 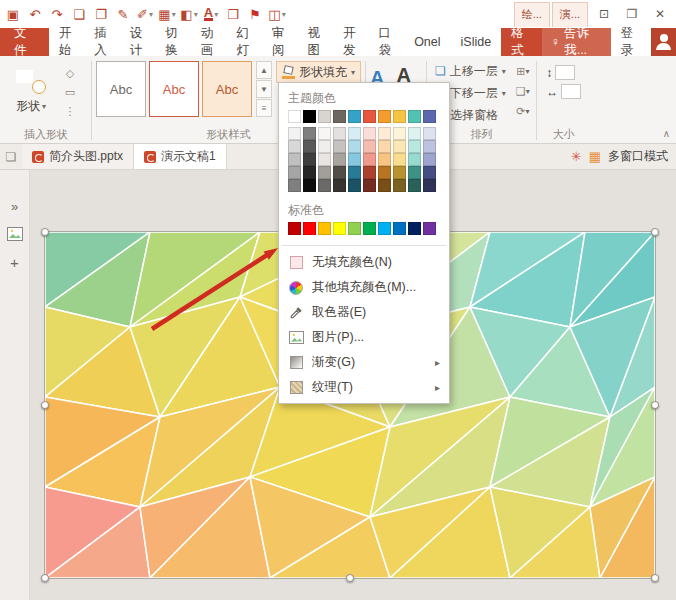 What do you see at coordinates (57, 14) in the screenshot?
I see `redo-icon: ↷` at bounding box center [57, 14].